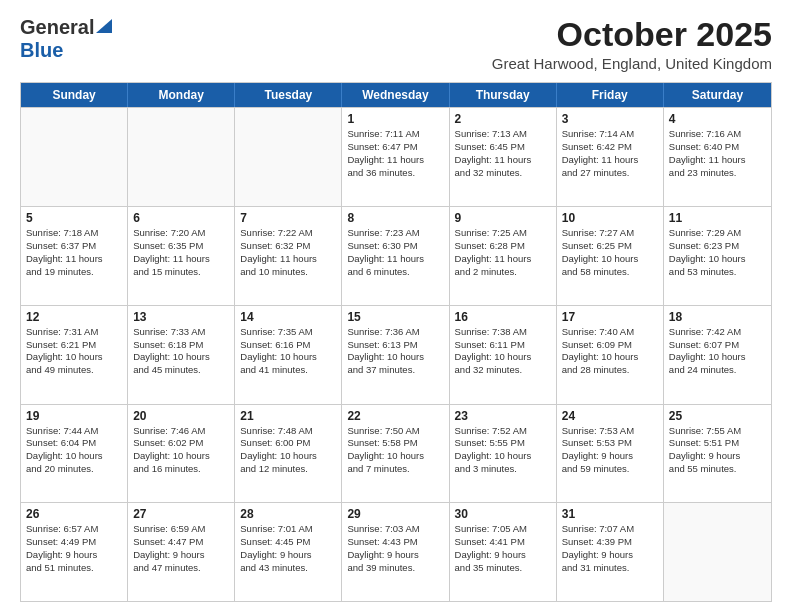 The image size is (792, 612). What do you see at coordinates (74, 514) in the screenshot?
I see `day-number: 26` at bounding box center [74, 514].